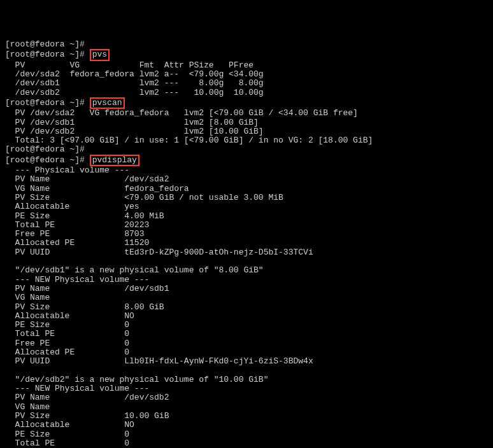 The width and height of the screenshot is (493, 448). What do you see at coordinates (68, 171) in the screenshot?
I see `pvdisplay-header: --- Physical volume ---` at bounding box center [68, 171].